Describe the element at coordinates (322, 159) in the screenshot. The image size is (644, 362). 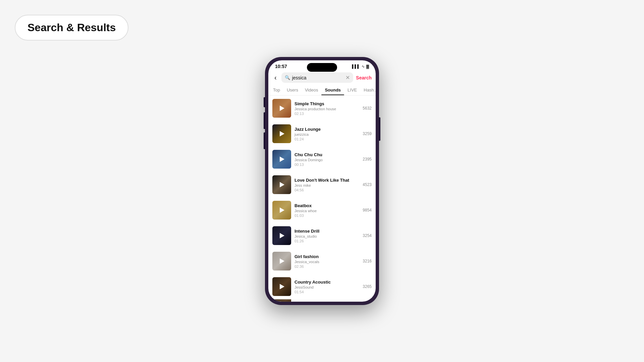
I see `list-item: Chu Chu Chu Jessica Domingo 00:13 2395` at that location.